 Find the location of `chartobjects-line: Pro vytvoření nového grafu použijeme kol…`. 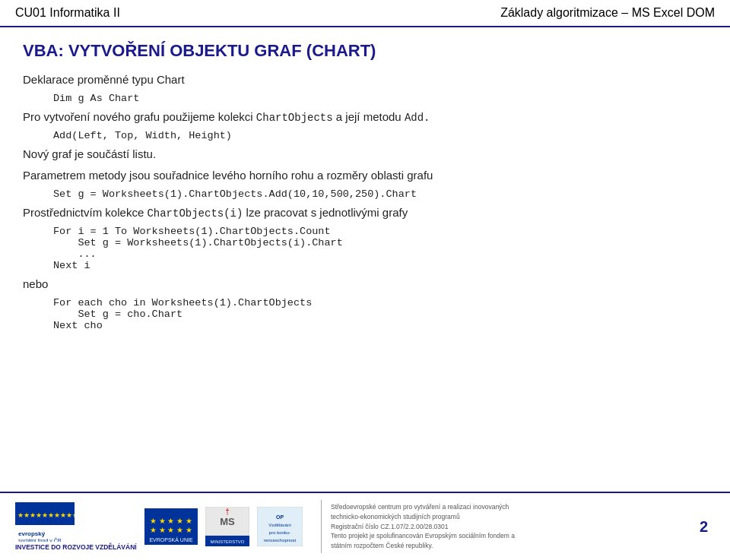

chartobjects-line: Pro vytvoření nového grafu použijeme kol… is located at coordinates (365, 117).